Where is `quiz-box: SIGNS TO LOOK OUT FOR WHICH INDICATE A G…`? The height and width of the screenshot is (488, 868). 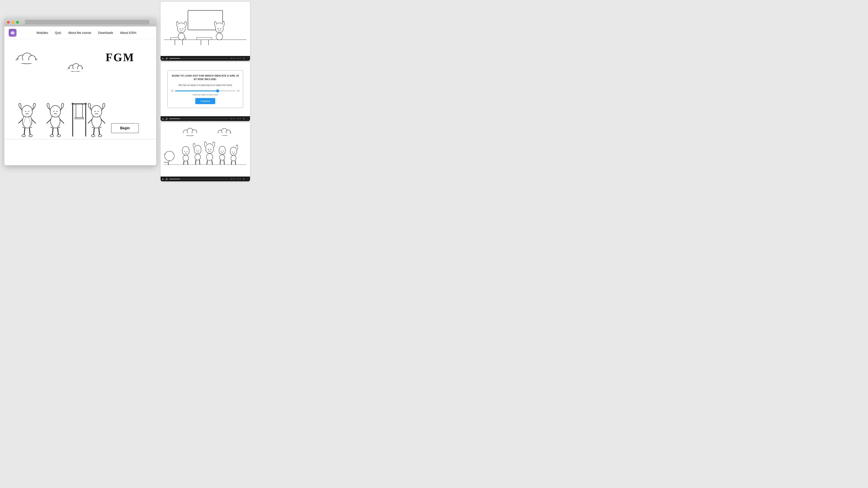
quiz-box: SIGNS TO LOOK OUT FOR WHICH INDICATE A G… is located at coordinates (206, 89).